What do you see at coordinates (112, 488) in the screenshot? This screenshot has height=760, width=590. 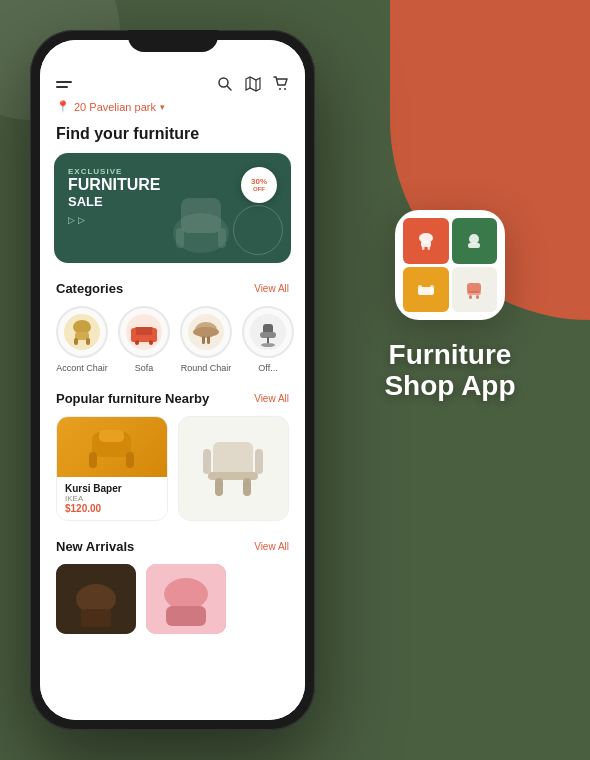 I see `popular-product-name: Kursi Baper` at bounding box center [112, 488].